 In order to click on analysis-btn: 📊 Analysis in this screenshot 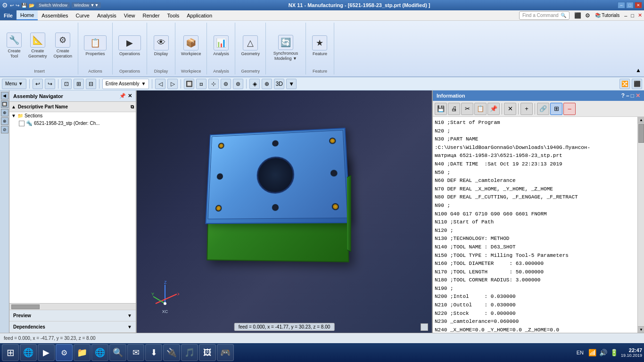, I will do `click(221, 46)`.